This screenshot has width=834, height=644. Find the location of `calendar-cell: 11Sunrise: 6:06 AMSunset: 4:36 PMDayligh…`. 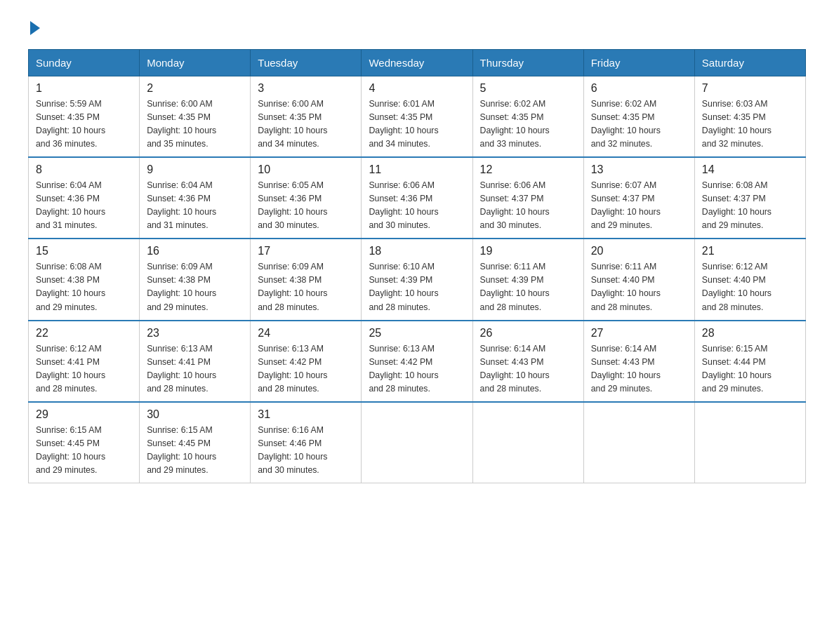

calendar-cell: 11Sunrise: 6:06 AMSunset: 4:36 PMDayligh… is located at coordinates (417, 198).